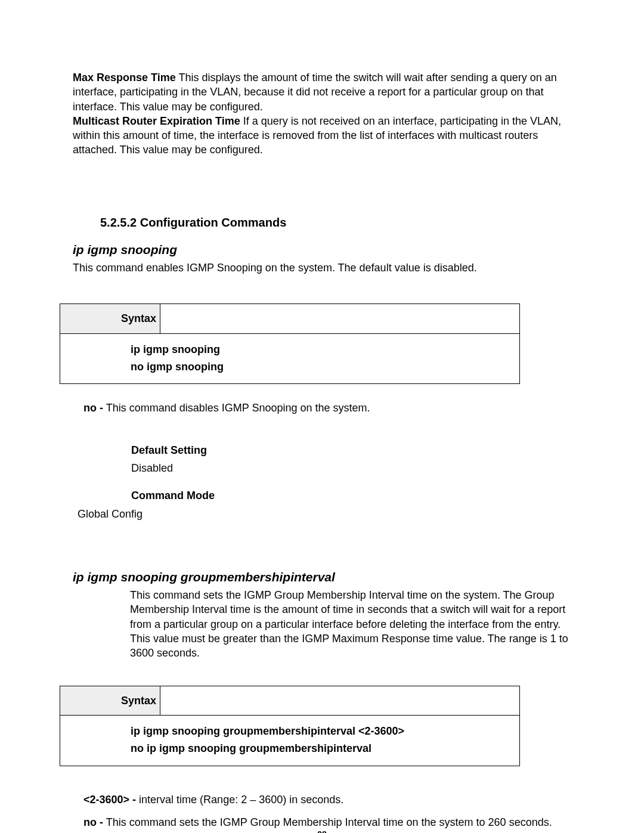 This screenshot has width=644, height=833. Describe the element at coordinates (110, 318) in the screenshot. I see `syntax-label: Syntax` at that location.